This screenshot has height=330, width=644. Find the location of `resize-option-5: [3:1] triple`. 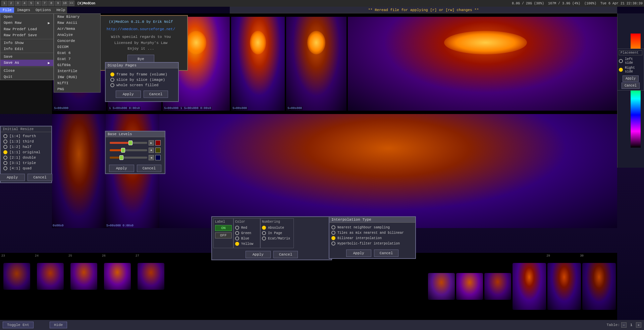

resize-option-5: [3:1] triple is located at coordinates (26, 163).